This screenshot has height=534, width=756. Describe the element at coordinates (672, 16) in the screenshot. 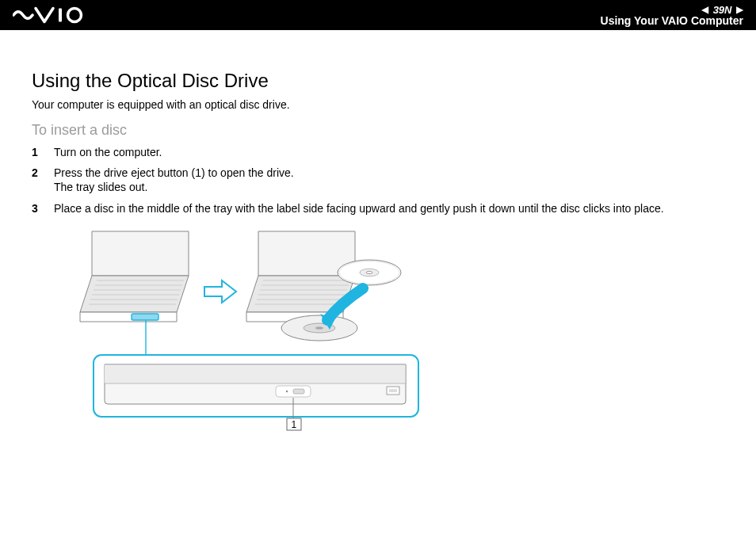

I see `header-right: ◀ 39N ▶ Using Your VAIO Computer` at that location.